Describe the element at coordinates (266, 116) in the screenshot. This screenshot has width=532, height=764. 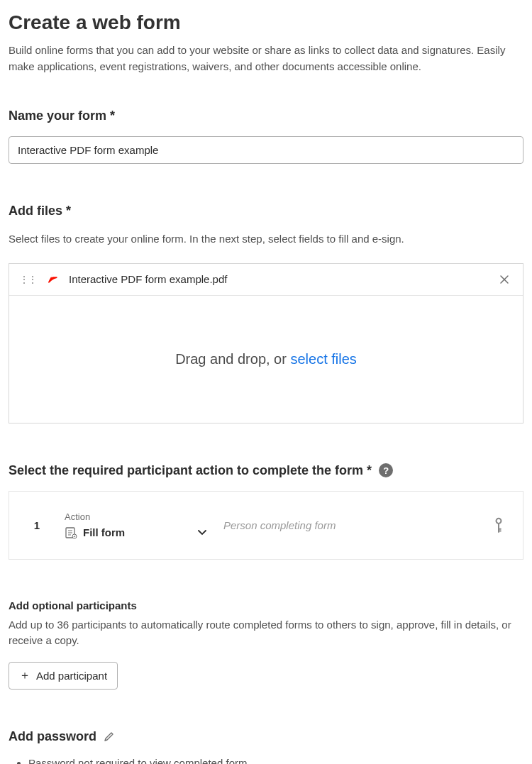
I see `name-form-heading: Name your form *` at that location.